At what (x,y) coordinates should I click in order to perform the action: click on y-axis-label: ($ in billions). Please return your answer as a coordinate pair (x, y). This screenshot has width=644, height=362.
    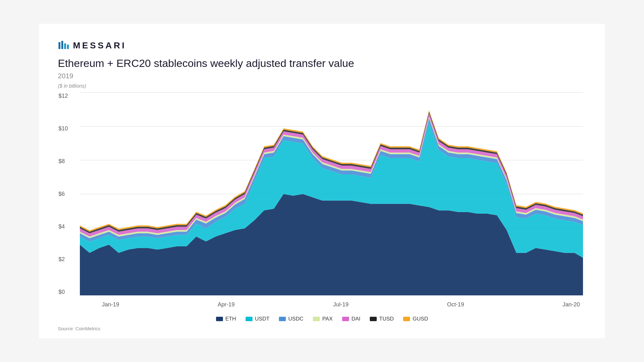
    Looking at the image, I should click on (72, 86).